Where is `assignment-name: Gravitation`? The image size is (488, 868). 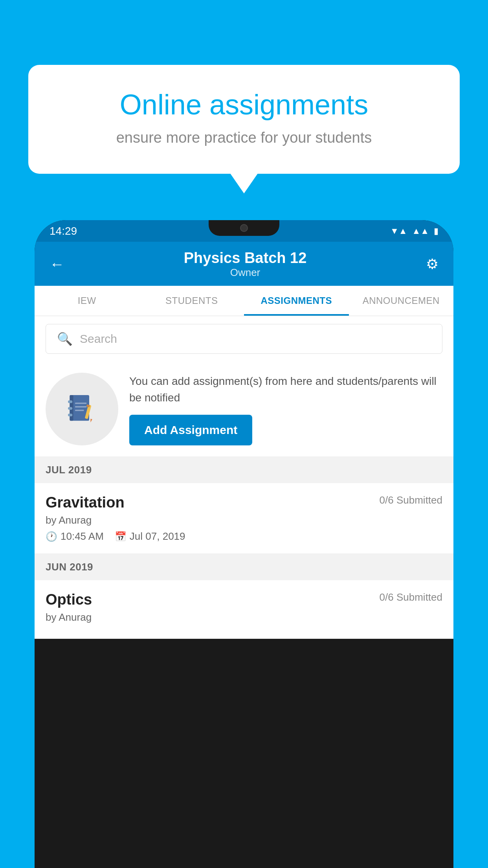
assignment-name: Gravitation is located at coordinates (85, 502).